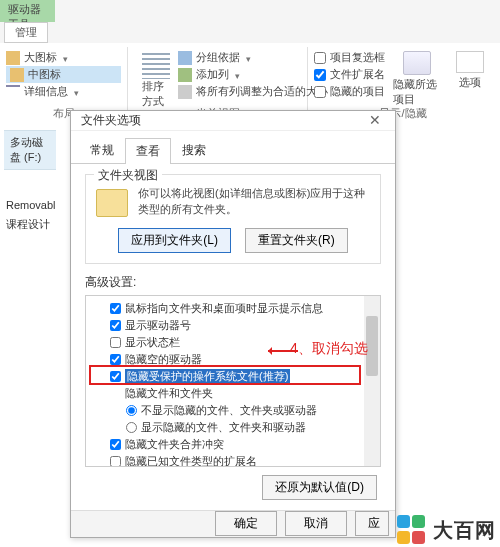 The height and width of the screenshot is (547, 500). Describe the element at coordinates (470, 62) in the screenshot. I see `options-icon` at that location.